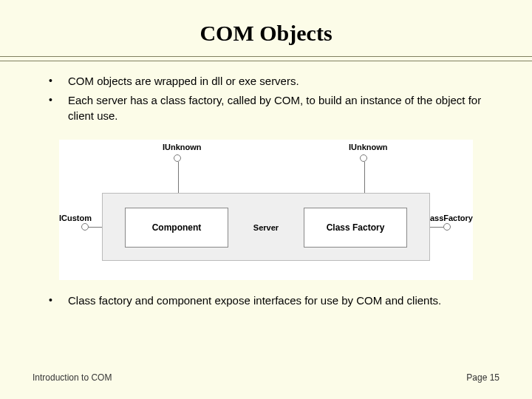  I want to click on bullet-item: Class factory and component expose inter…, so click(274, 301).